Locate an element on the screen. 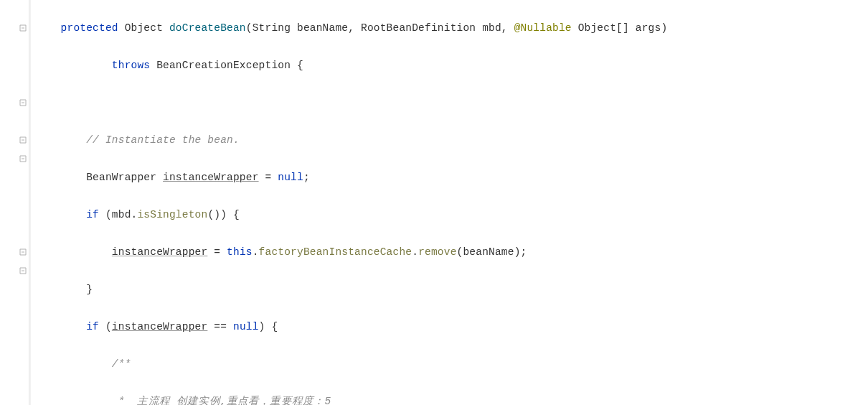  code-line: // Instantiate the bean. is located at coordinates (452, 140).